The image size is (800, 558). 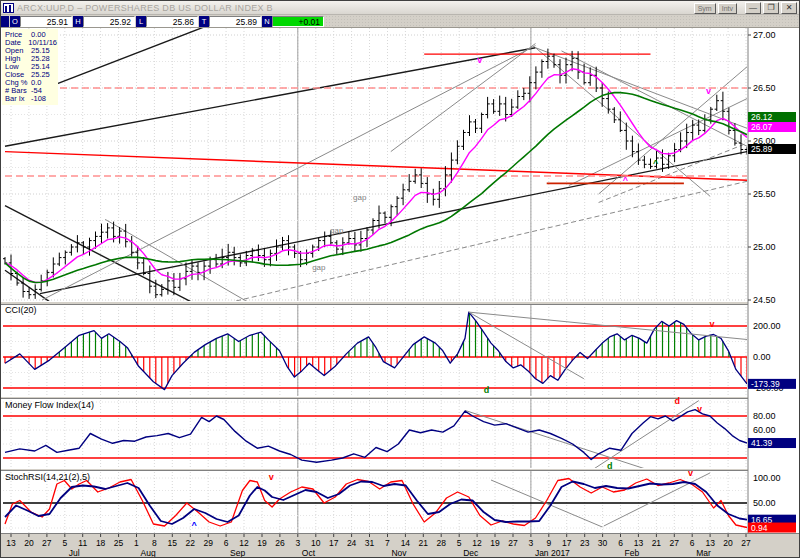 I want to click on low-value: 25.86, so click(x=172, y=22).